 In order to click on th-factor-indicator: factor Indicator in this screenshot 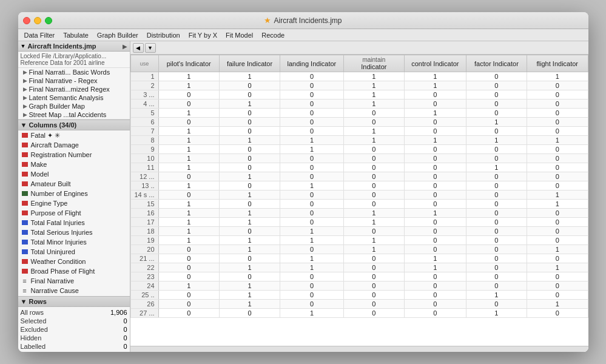, I will do `click(496, 64)`.